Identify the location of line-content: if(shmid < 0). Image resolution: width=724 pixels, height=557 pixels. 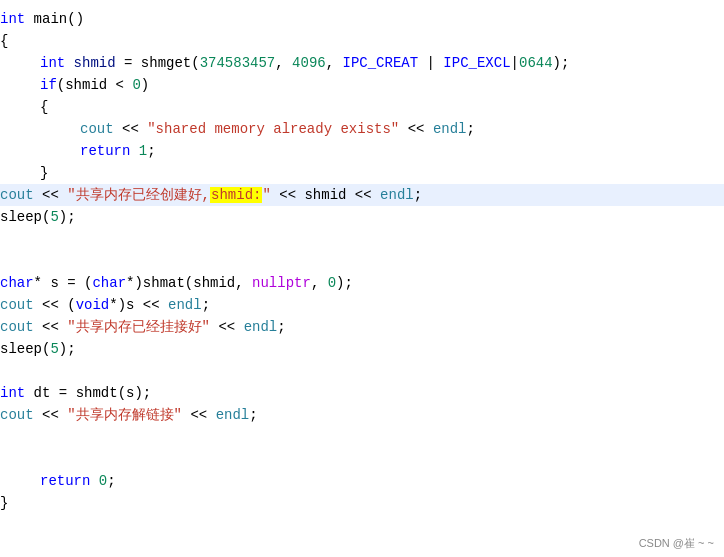
(354, 85).